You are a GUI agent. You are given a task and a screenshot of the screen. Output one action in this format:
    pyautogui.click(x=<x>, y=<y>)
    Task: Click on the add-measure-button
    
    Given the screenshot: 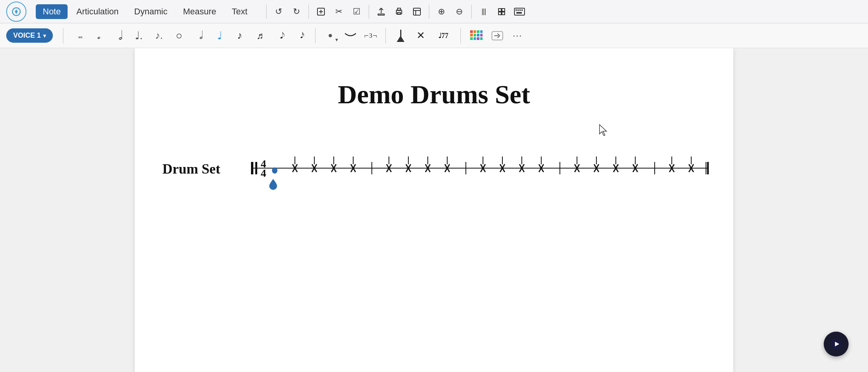 What is the action you would take?
    pyautogui.click(x=321, y=12)
    